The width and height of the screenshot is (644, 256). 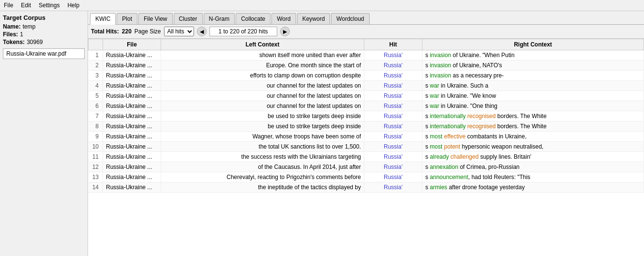 What do you see at coordinates (103, 19) in the screenshot?
I see `tab-kwic: KWIC` at bounding box center [103, 19].